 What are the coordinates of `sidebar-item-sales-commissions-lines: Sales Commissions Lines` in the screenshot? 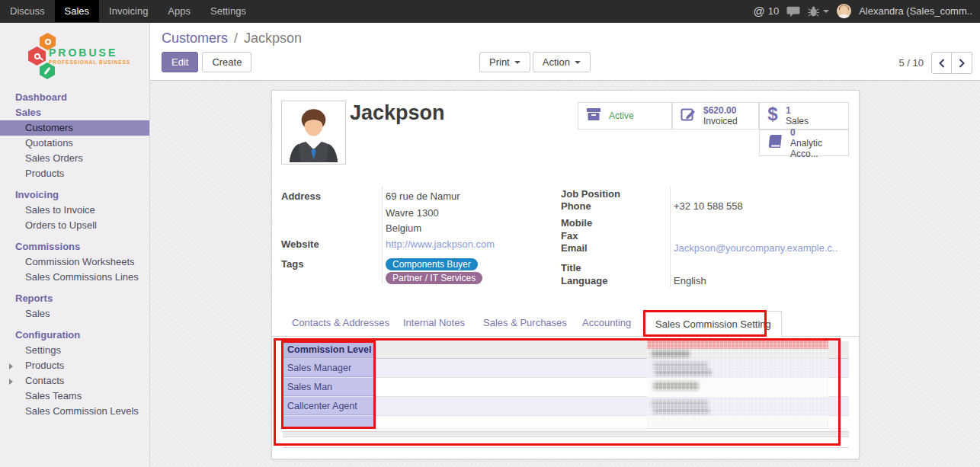 It's located at (75, 277).